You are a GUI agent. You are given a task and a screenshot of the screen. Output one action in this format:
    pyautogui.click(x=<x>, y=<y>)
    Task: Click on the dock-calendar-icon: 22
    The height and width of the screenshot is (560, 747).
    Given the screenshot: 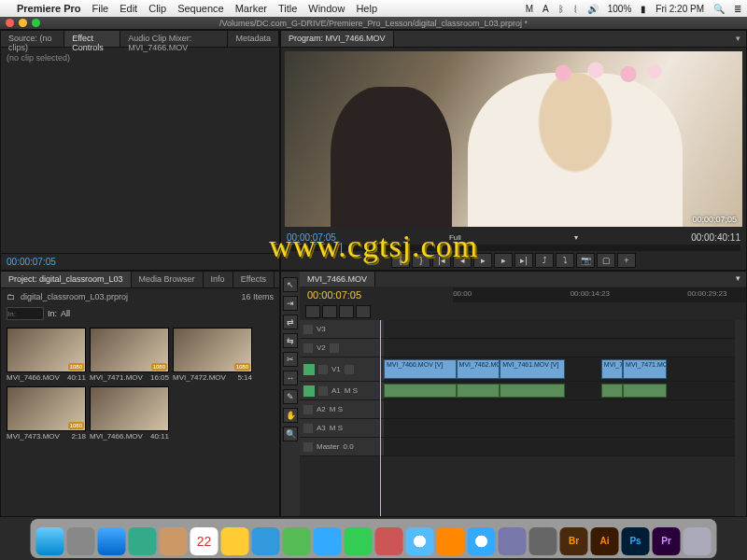 What is the action you would take?
    pyautogui.click(x=204, y=541)
    